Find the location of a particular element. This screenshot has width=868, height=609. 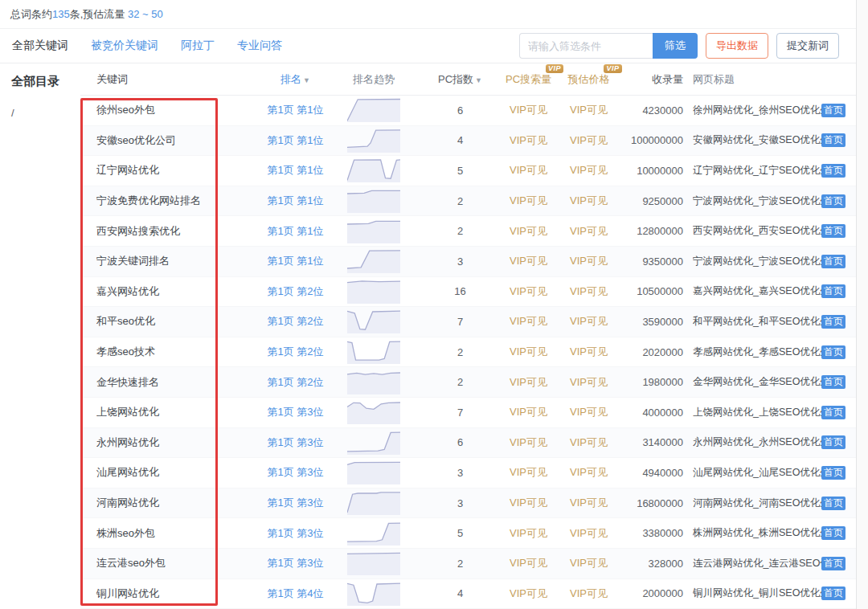

tab-professional-qa: 专业问答 is located at coordinates (260, 46).